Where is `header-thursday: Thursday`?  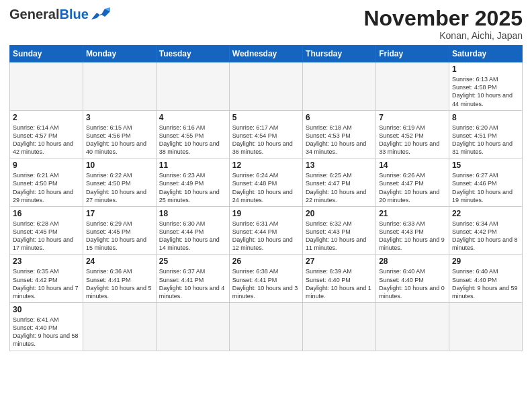
header-thursday: Thursday is located at coordinates (340, 54).